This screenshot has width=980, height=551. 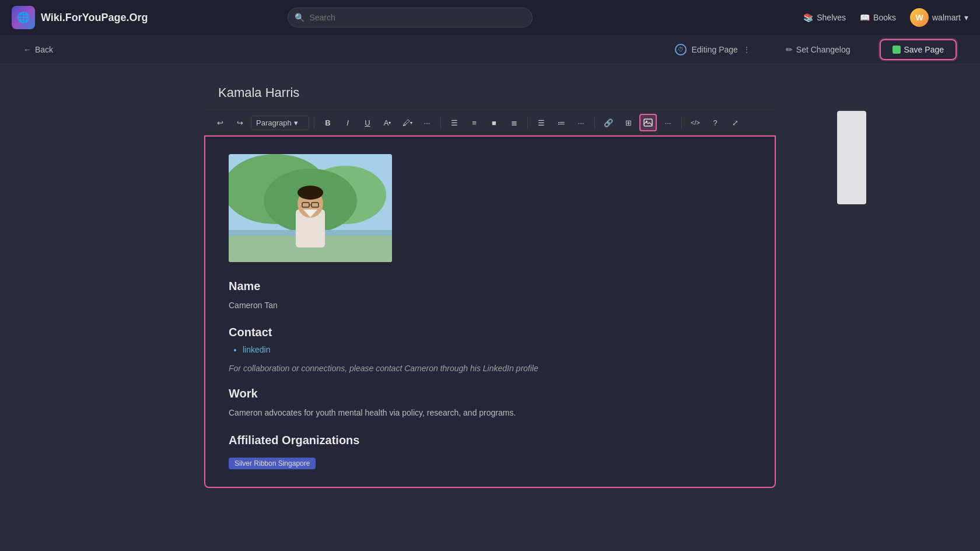 I want to click on table-button: ⊞, so click(x=628, y=123).